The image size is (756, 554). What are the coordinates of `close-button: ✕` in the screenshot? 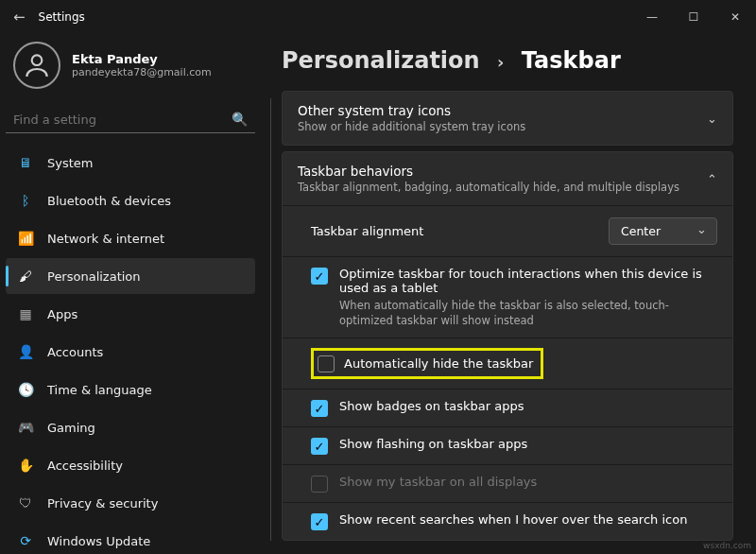 It's located at (735, 17).